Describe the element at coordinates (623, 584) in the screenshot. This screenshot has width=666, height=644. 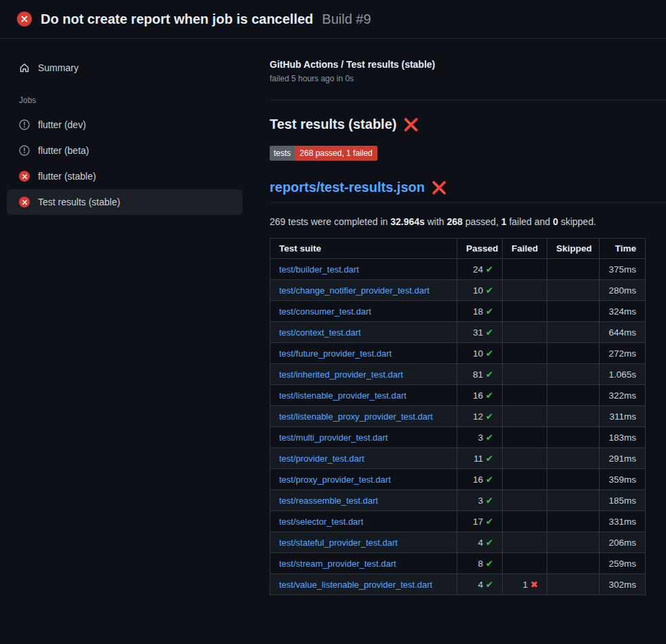
I see `time-cell: 302ms` at that location.